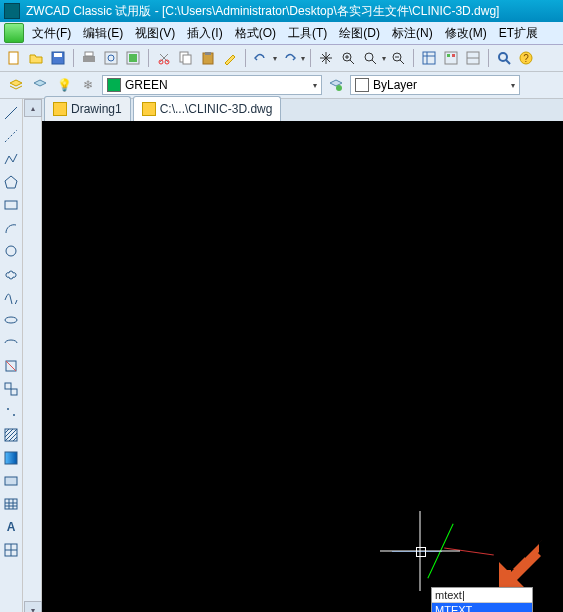  I want to click on arc-icon, so click(11, 228).